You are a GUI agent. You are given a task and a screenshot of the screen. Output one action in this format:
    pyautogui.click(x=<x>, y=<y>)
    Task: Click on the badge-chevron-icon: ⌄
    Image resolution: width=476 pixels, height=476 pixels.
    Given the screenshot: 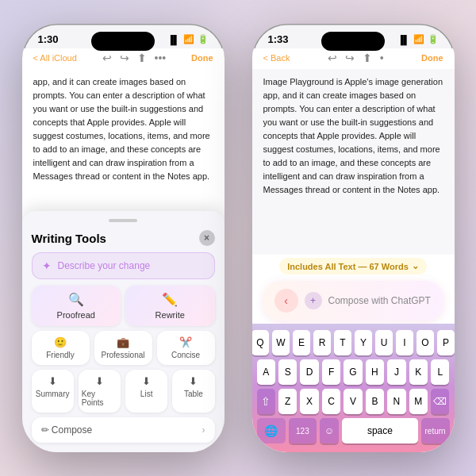 What is the action you would take?
    pyautogui.click(x=416, y=267)
    